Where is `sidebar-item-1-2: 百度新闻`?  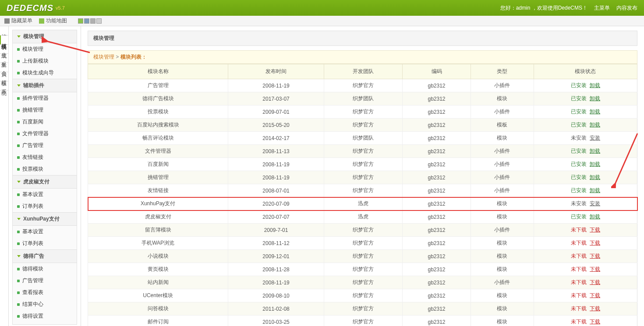 sidebar-item-1-2: 百度新闻 is located at coordinates (45, 122).